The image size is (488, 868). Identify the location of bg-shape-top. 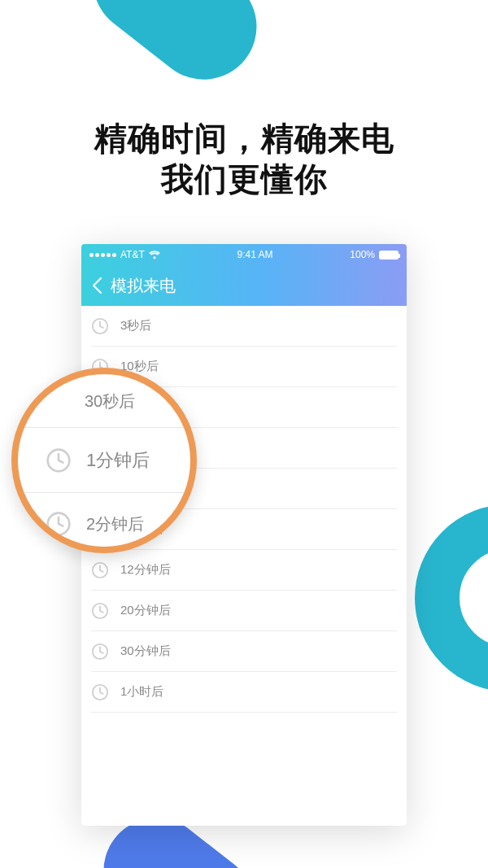
(174, 50).